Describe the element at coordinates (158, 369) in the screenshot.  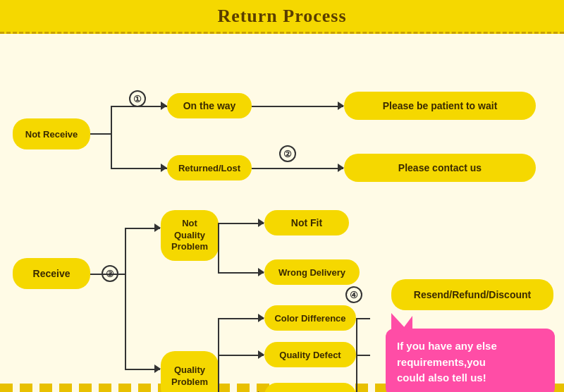
I see `arrow-to-qp` at that location.